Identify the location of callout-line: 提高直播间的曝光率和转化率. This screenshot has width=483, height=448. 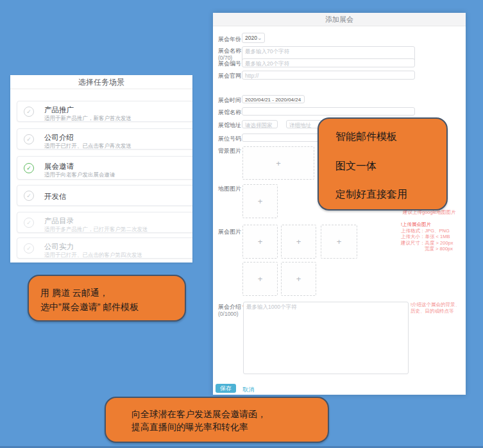
(199, 427).